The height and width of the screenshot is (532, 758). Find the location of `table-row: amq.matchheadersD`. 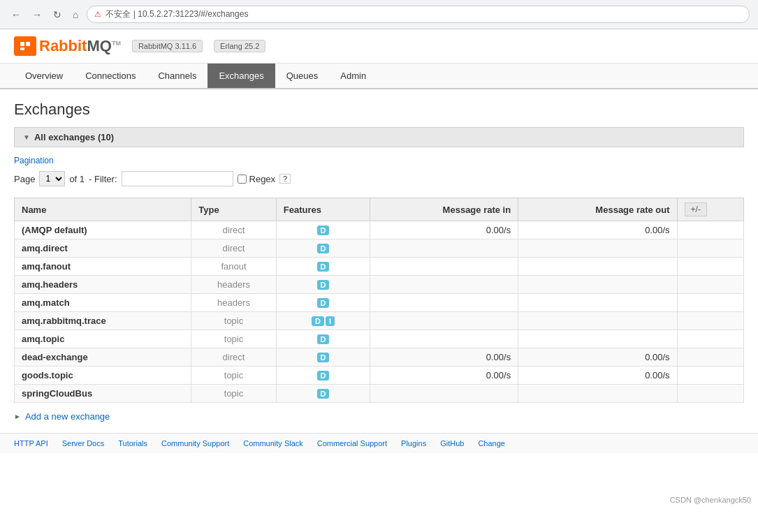

table-row: amq.matchheadersD is located at coordinates (379, 303).